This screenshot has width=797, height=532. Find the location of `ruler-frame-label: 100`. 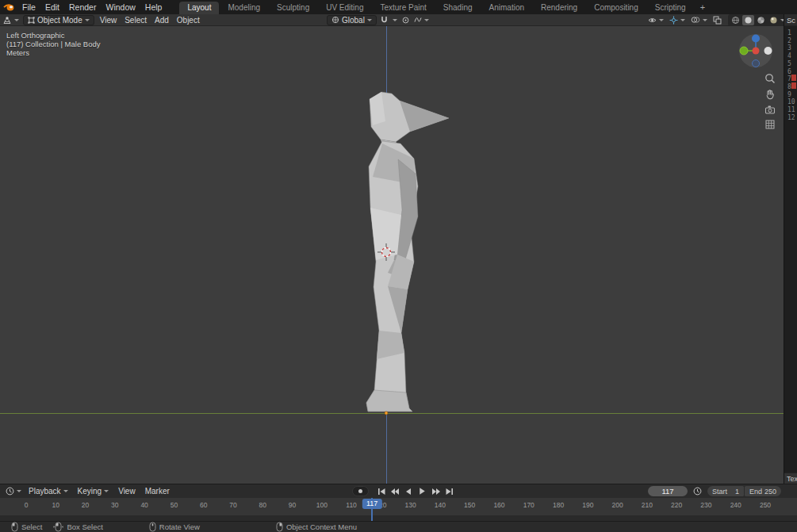

ruler-frame-label: 100 is located at coordinates (322, 505).